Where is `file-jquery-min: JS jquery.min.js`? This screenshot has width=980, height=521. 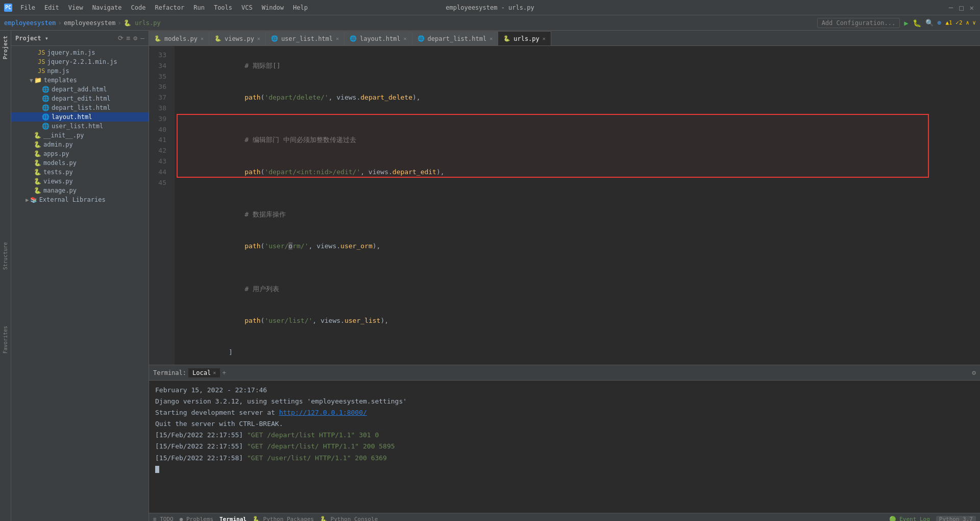 file-jquery-min: JS jquery.min.js is located at coordinates (80, 53).